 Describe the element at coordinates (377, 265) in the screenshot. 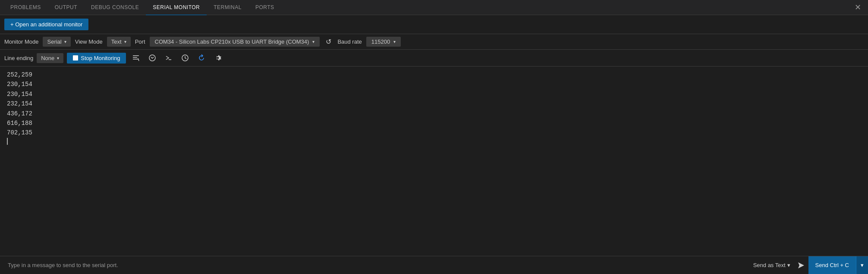

I see `message-input` at that location.